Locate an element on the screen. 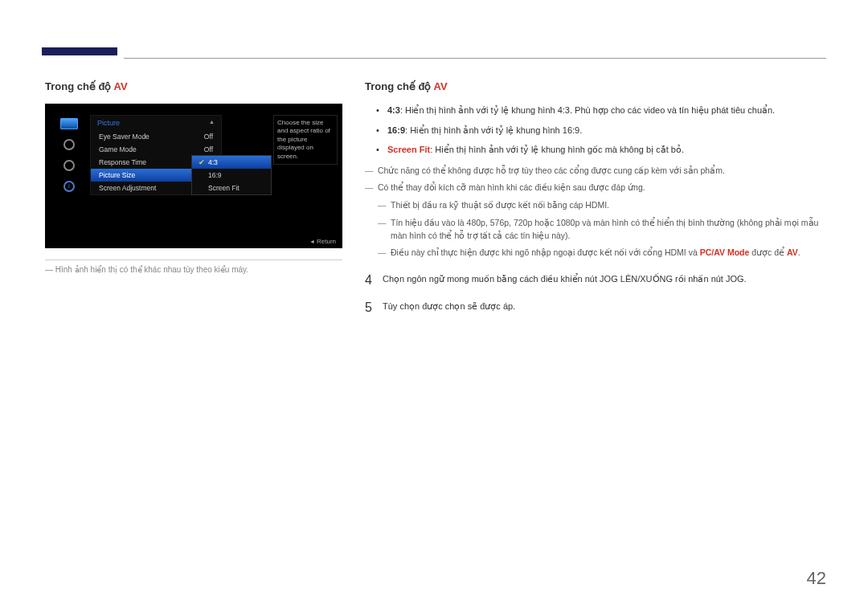 Image resolution: width=868 pixels, height=613 pixels. osd-item-label: Picture Size is located at coordinates (117, 175).